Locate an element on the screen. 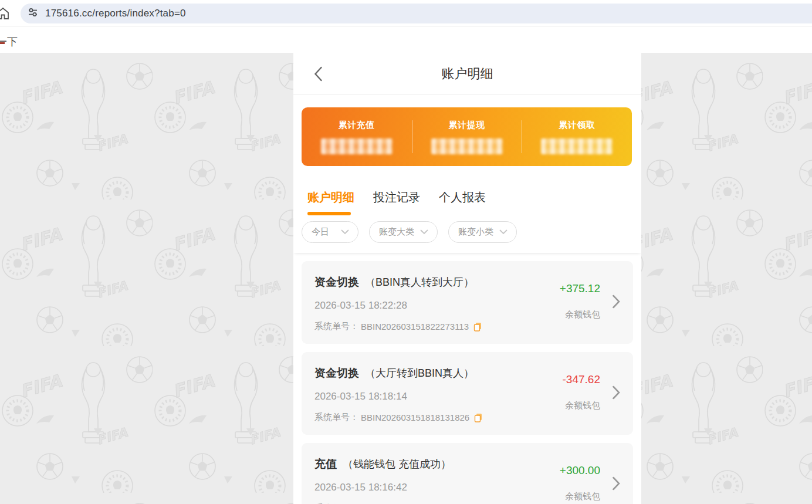 Image resolution: width=812 pixels, height=504 pixels. transaction-detail: （钱能钱包 充值成功） is located at coordinates (397, 464).